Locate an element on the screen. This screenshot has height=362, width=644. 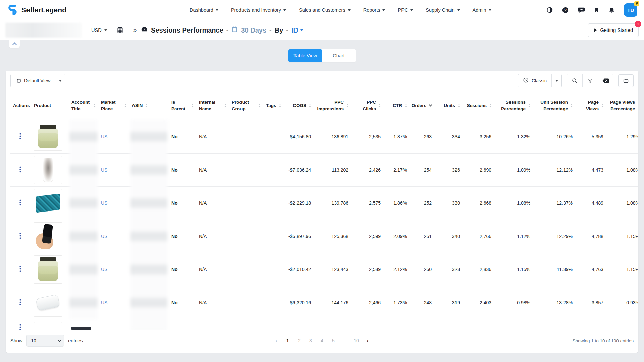
folder-icon is located at coordinates (626, 81).